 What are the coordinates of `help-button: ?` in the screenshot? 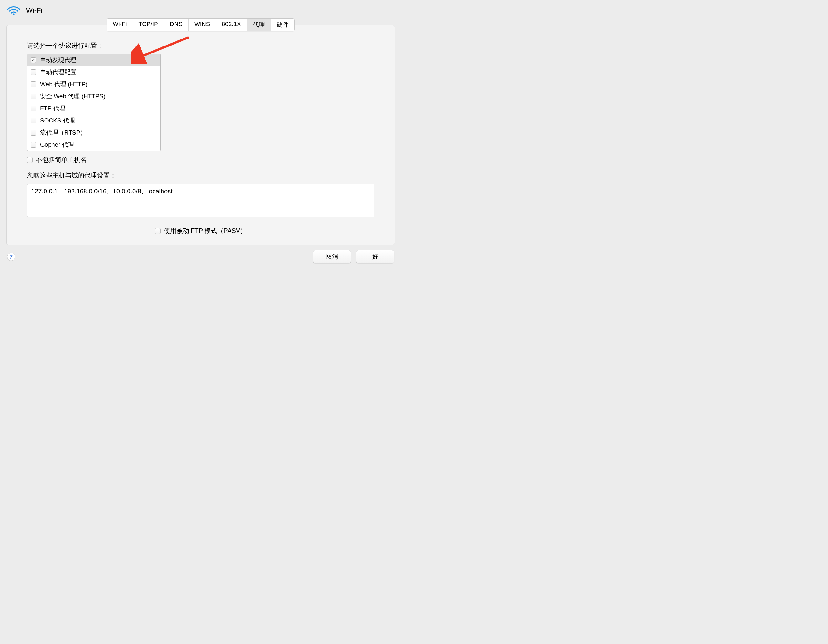 It's located at (11, 257).